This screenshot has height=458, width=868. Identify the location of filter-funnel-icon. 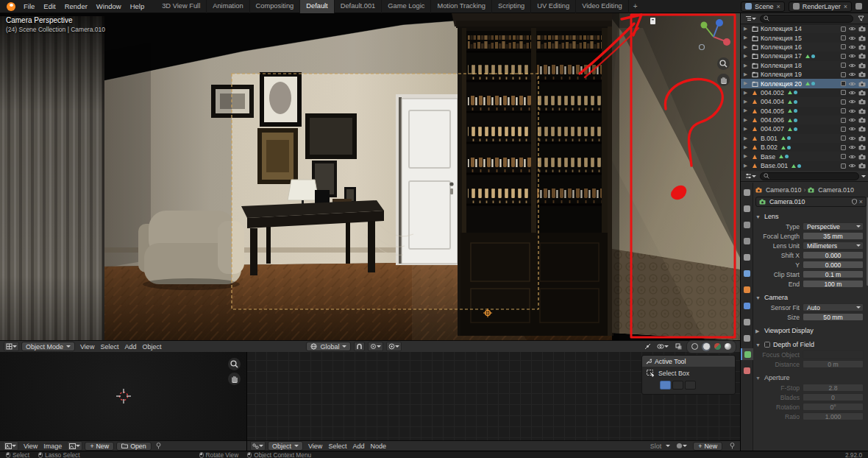
(861, 19).